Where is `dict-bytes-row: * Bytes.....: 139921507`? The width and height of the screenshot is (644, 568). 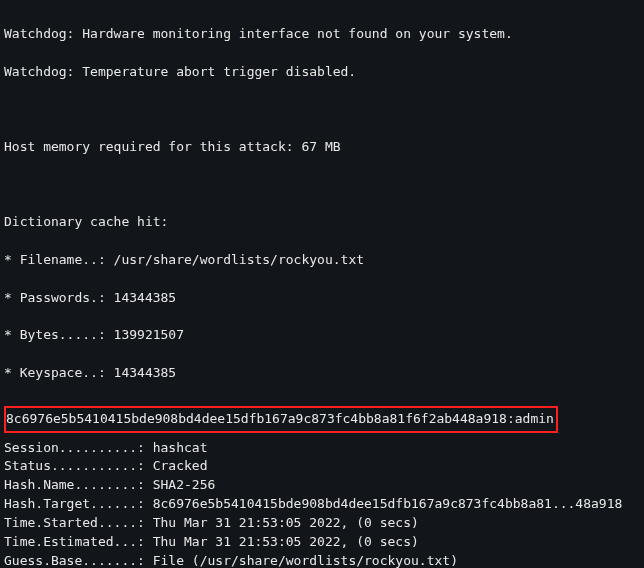
dict-bytes-row: * Bytes.....: 139921507 is located at coordinates (322, 336).